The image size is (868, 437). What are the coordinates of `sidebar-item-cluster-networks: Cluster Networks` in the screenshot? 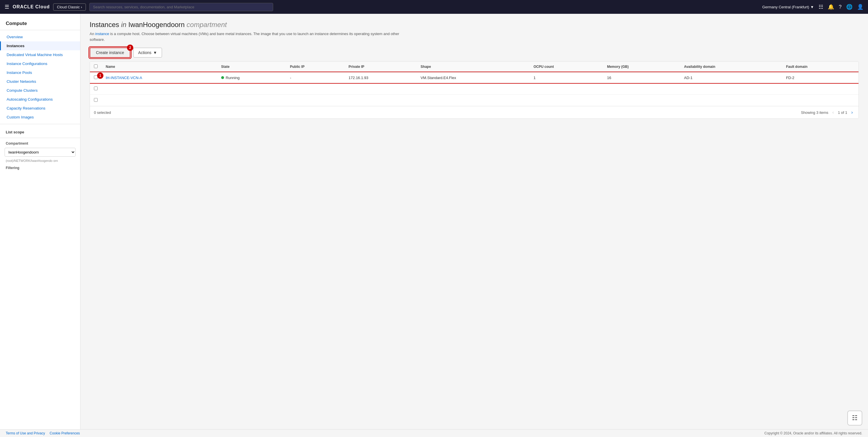 It's located at (40, 82).